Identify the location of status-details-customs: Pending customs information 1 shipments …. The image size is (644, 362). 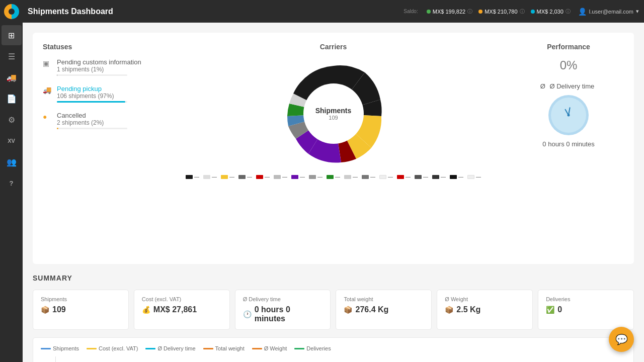
(99, 67).